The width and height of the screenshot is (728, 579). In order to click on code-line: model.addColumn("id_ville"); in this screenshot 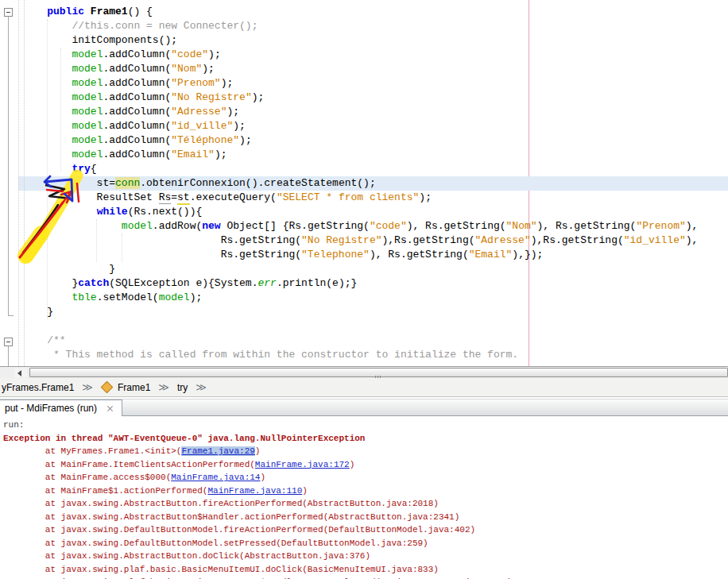, I will do `click(374, 126)`.